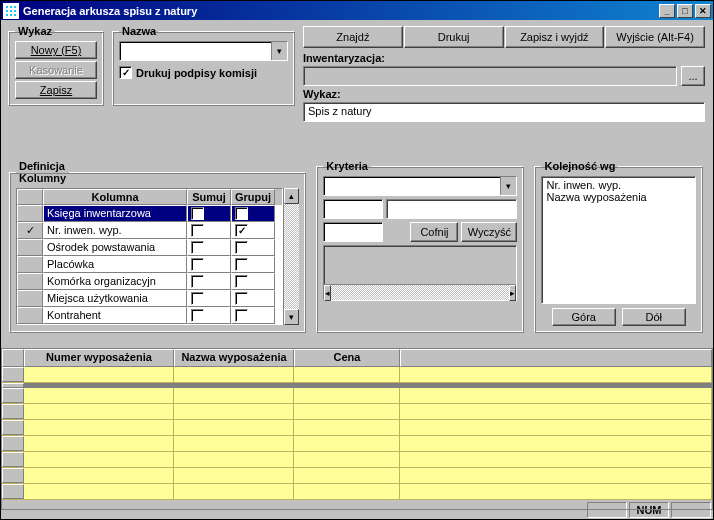  What do you see at coordinates (489, 232) in the screenshot?
I see `wyczysc-button: Wyczyść` at bounding box center [489, 232].